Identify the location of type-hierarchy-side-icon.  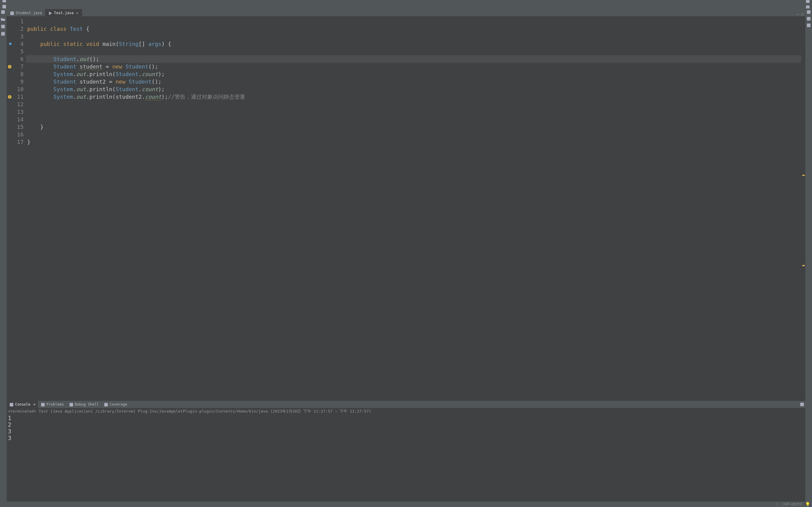
(3, 12).